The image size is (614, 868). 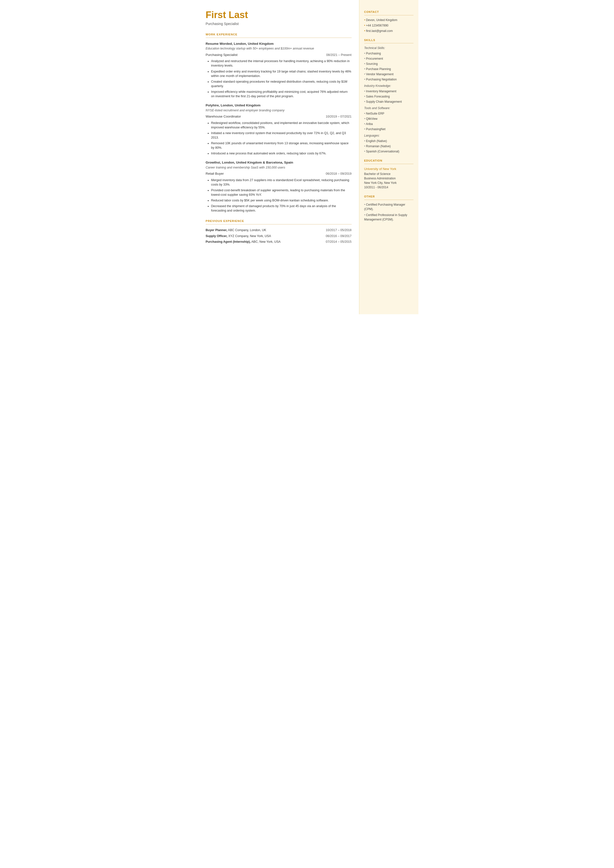 What do you see at coordinates (389, 59) in the screenshot?
I see `skill-item: Procurement` at bounding box center [389, 59].